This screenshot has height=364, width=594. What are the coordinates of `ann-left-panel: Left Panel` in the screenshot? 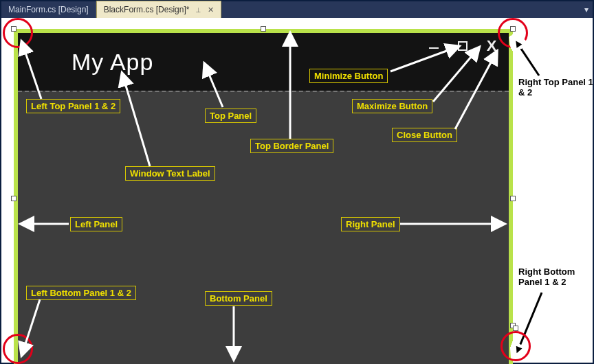 It's located at (96, 224).